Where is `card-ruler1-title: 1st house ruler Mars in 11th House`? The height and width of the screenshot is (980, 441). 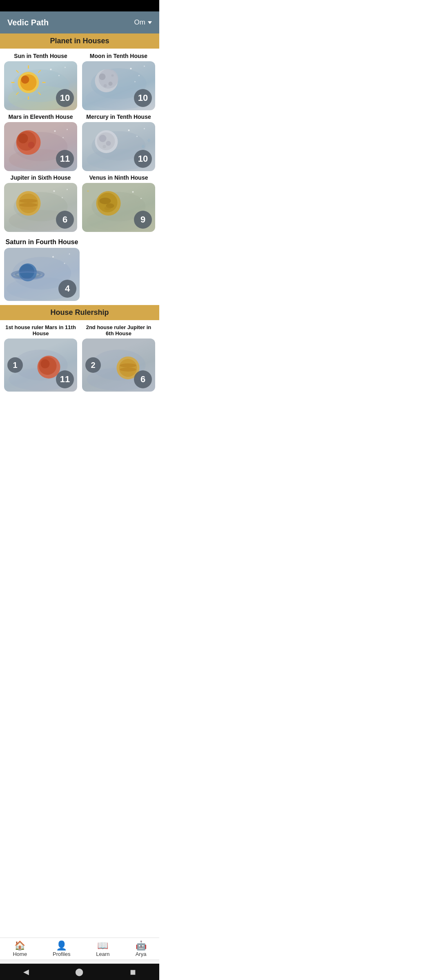 card-ruler1-title: 1st house ruler Mars in 11th House is located at coordinates (41, 330).